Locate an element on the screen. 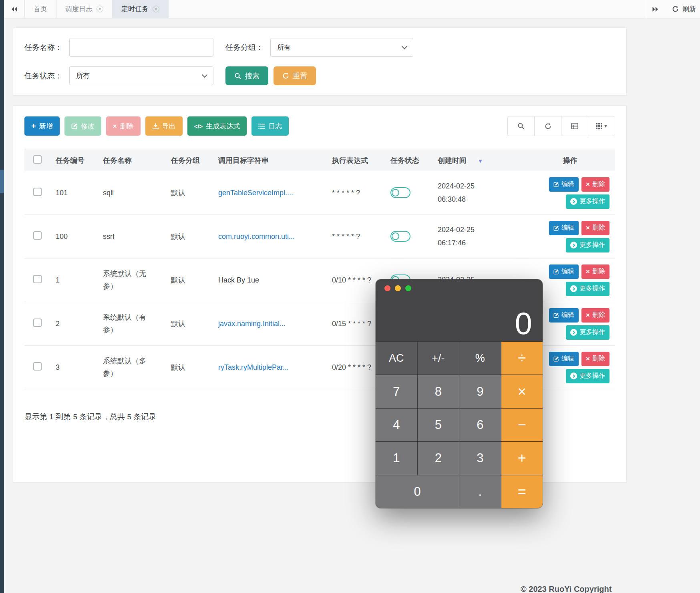 This screenshot has width=700, height=593. calc-key-6: 6 is located at coordinates (480, 425).